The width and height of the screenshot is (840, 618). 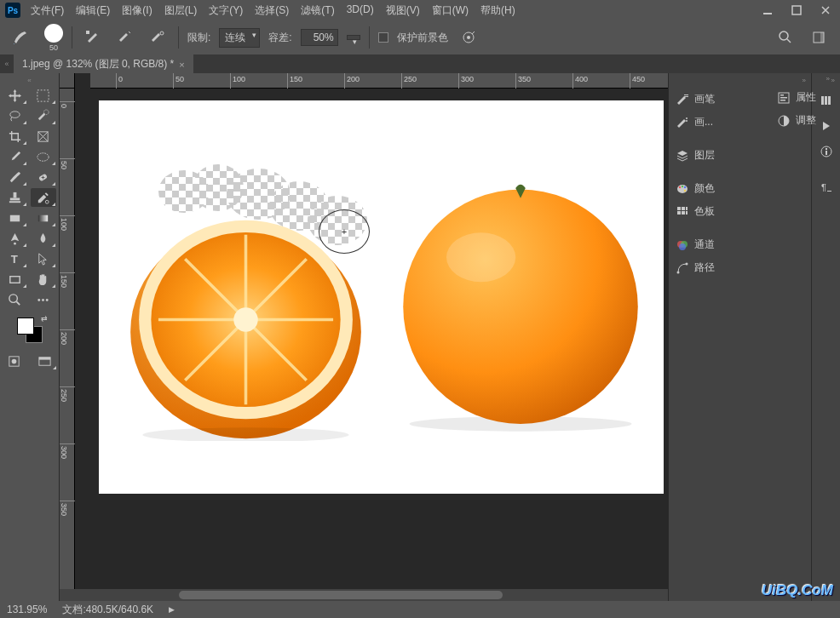 I want to click on crop-tool, so click(x=14, y=136).